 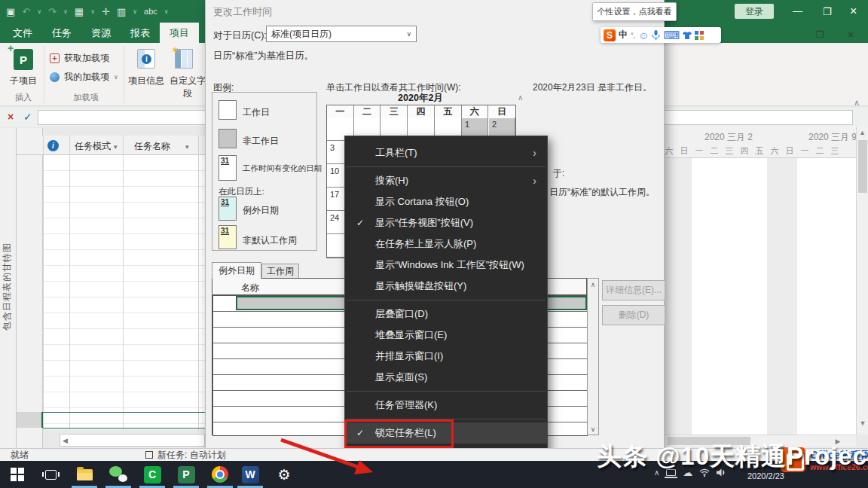 I want to click on save-icon: ▣, so click(x=11, y=12).